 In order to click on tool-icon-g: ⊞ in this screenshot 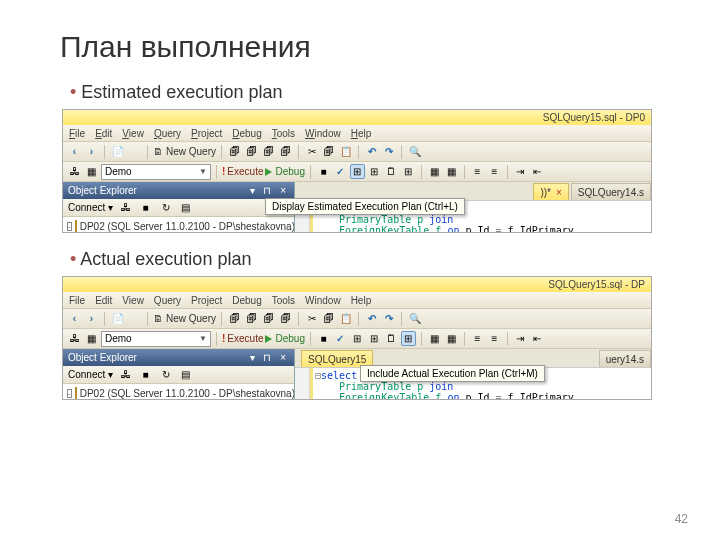, I will do `click(408, 172)`.